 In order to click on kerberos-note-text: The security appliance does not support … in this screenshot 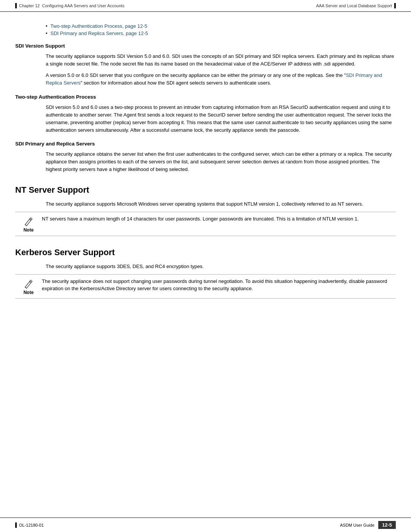, I will do `click(219, 285)`.